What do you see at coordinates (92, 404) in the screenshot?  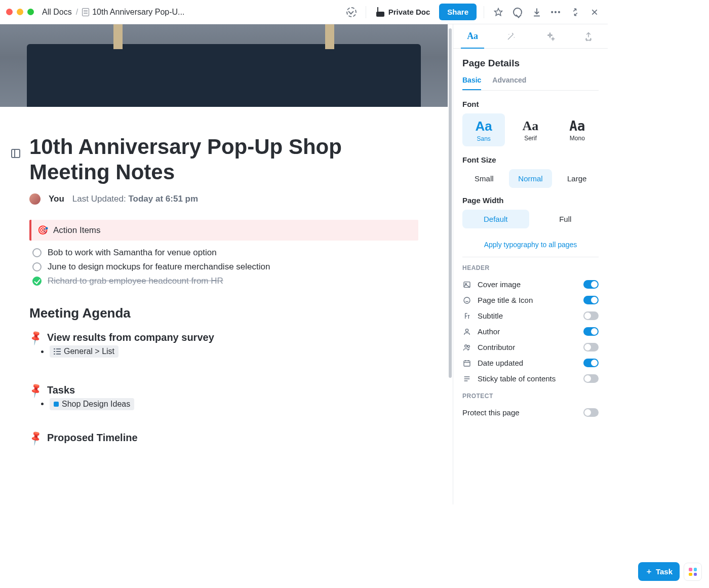 I see `task-chip: Shop Design Ideas` at bounding box center [92, 404].